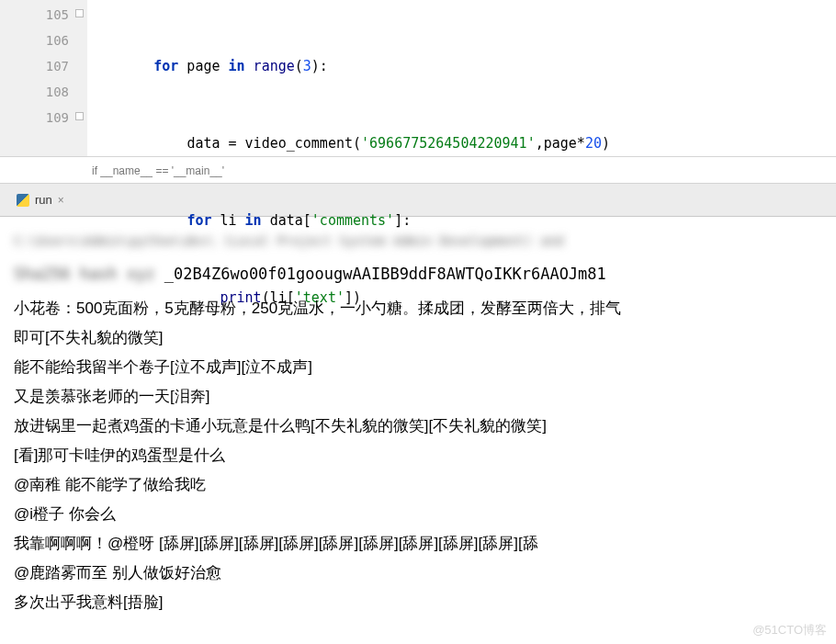  What do you see at coordinates (35, 118) in the screenshot?
I see `line-number: 109` at bounding box center [35, 118].